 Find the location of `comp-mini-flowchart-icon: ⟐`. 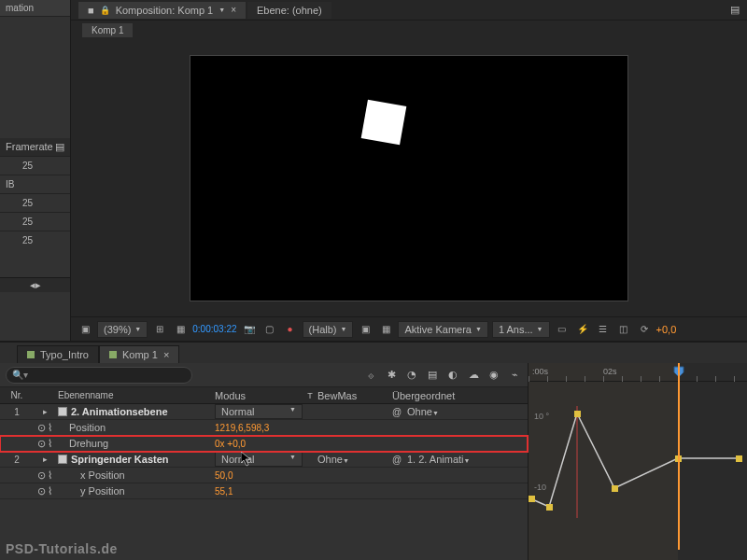

comp-mini-flowchart-icon: ⟐ is located at coordinates (371, 375).